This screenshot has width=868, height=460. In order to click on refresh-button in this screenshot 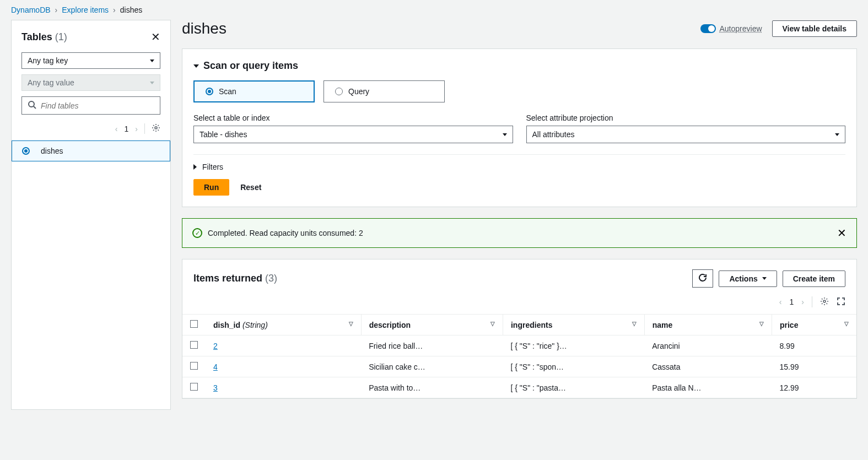, I will do `click(703, 279)`.